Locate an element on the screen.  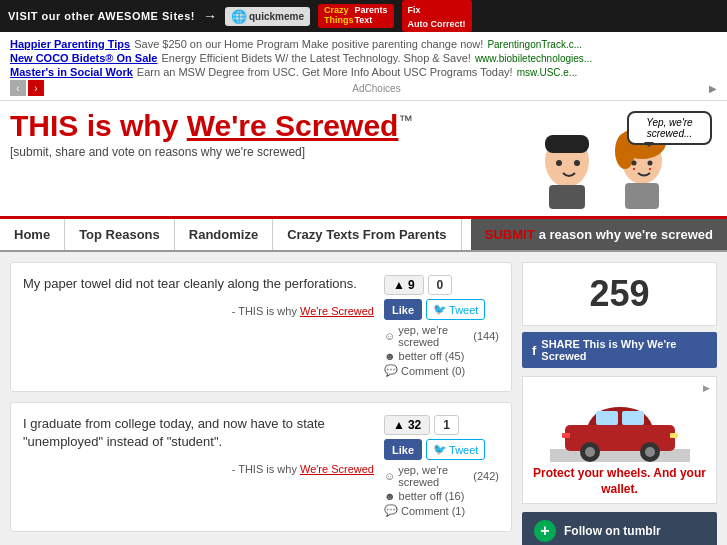
post-2-text: I graduate from college today, and now h… is located at coordinates (198, 433).